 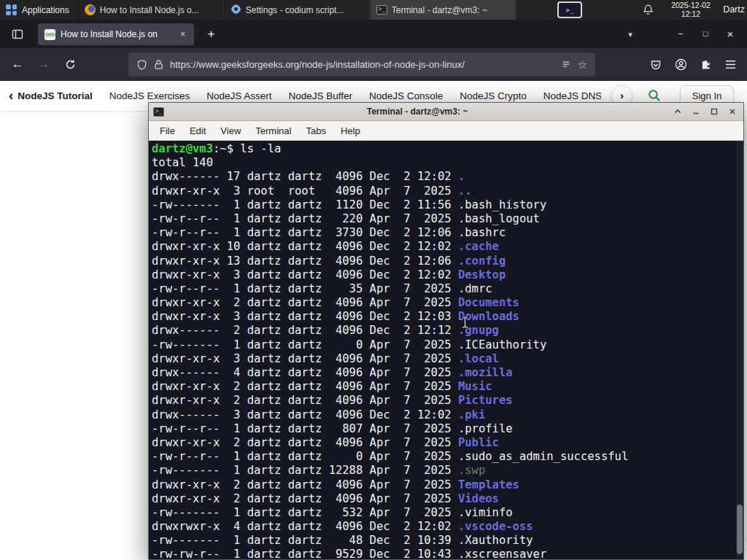 I want to click on url-text: https://www.geeksforgeeks.org/node-js/in…, so click(x=362, y=64).